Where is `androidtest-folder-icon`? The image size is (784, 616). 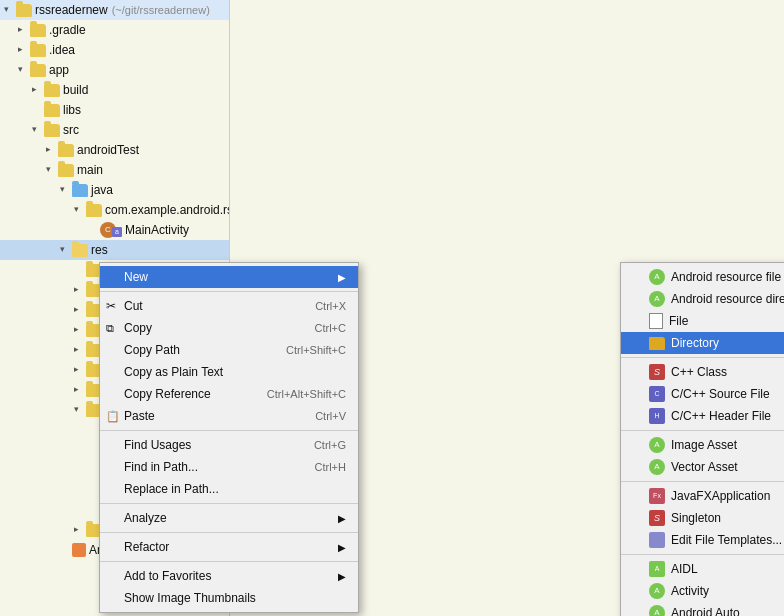 androidtest-folder-icon is located at coordinates (66, 150).